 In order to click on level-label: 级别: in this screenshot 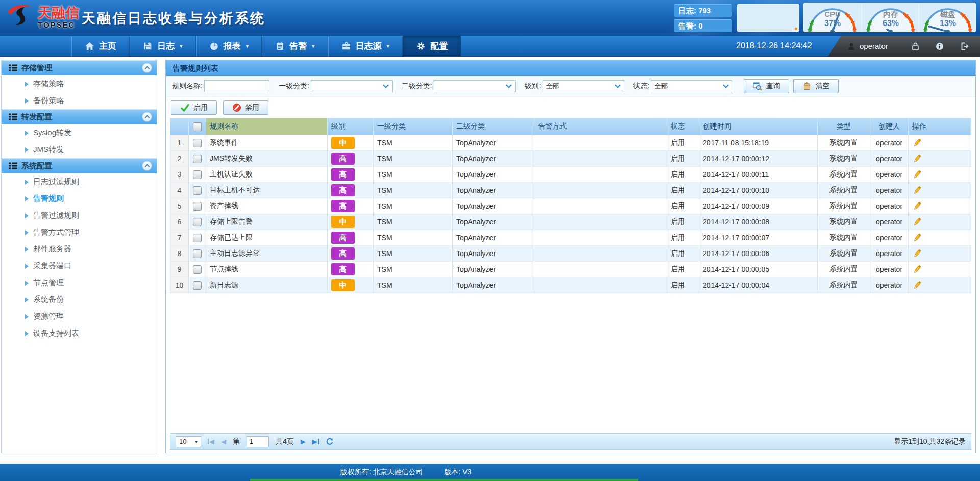, I will do `click(533, 86)`.